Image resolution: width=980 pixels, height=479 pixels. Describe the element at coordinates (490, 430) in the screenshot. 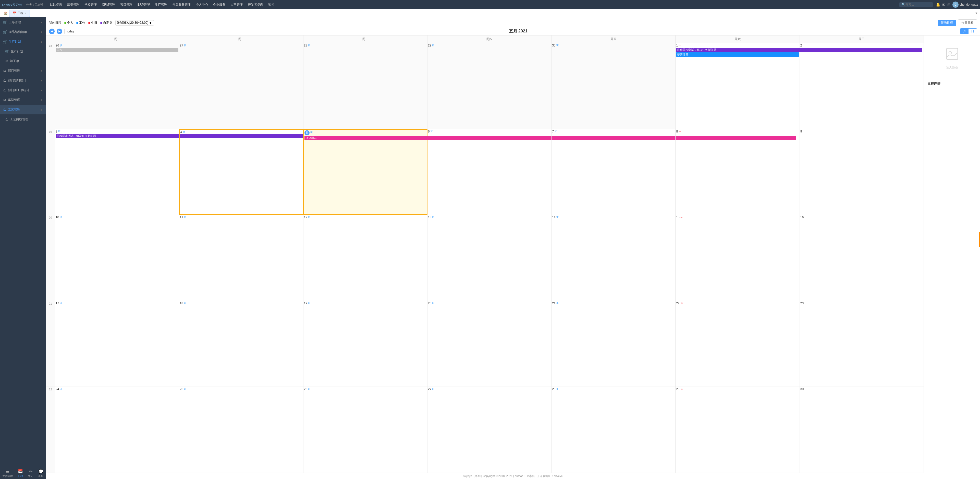

I see `day-may27: 27班` at that location.